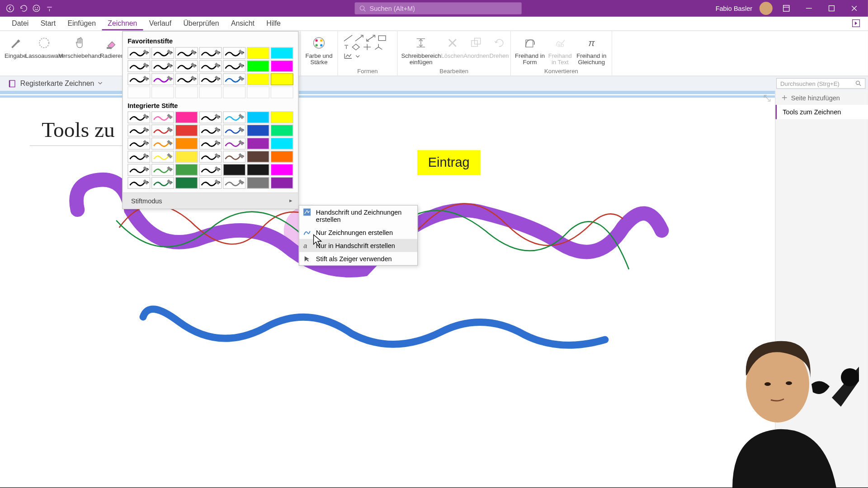 The image size is (868, 488). What do you see at coordinates (319, 50) in the screenshot?
I see `farbe-staerke-button: Farbe und Stärke` at bounding box center [319, 50].